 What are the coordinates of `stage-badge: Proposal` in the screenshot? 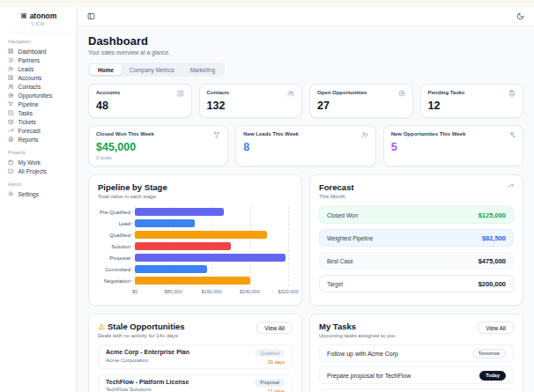 It's located at (270, 382).